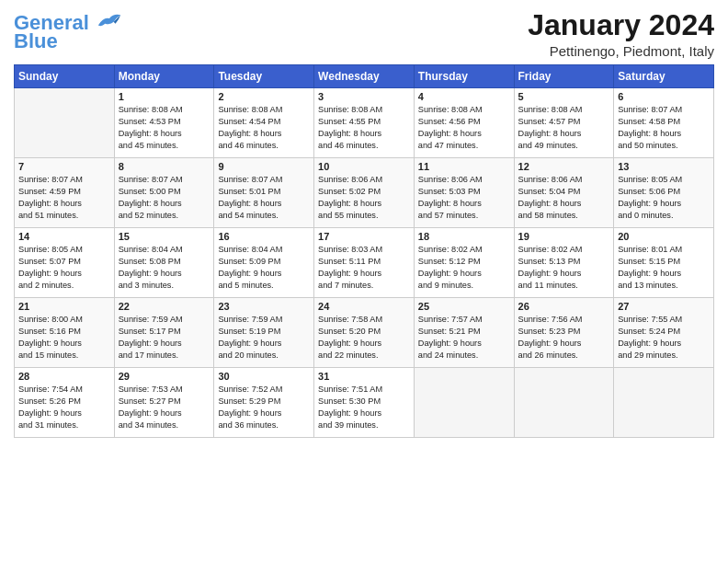  What do you see at coordinates (265, 403) in the screenshot?
I see `calendar-cell: 30Sunrise: 7:52 AMSunset: 5:29 PMDayligh…` at bounding box center [265, 403].